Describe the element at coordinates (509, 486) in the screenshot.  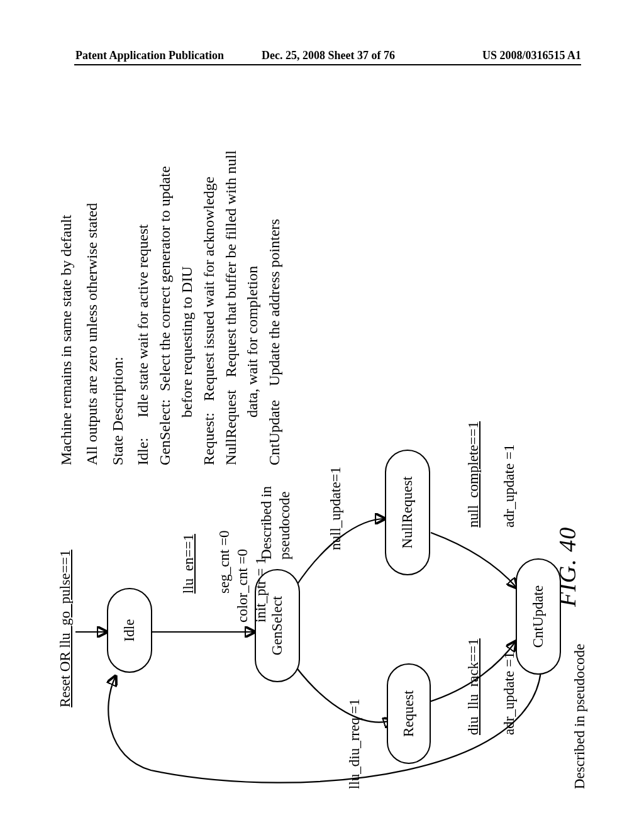
I see `edge-null-complete-act: adr_update =1` at that location.